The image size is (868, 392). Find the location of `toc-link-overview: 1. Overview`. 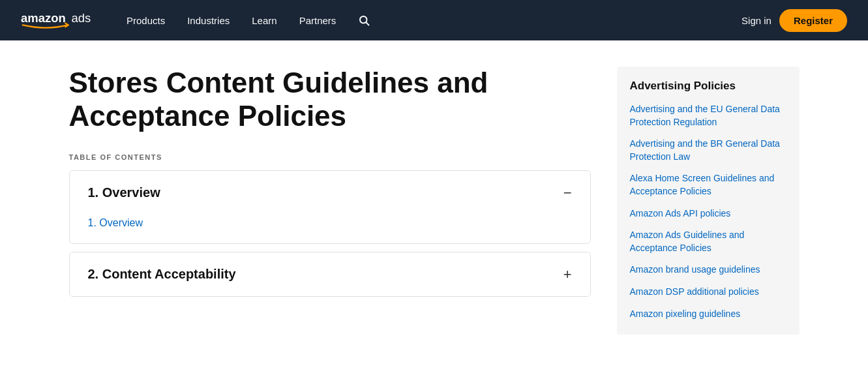

toc-link-overview: 1. Overview is located at coordinates (330, 223).